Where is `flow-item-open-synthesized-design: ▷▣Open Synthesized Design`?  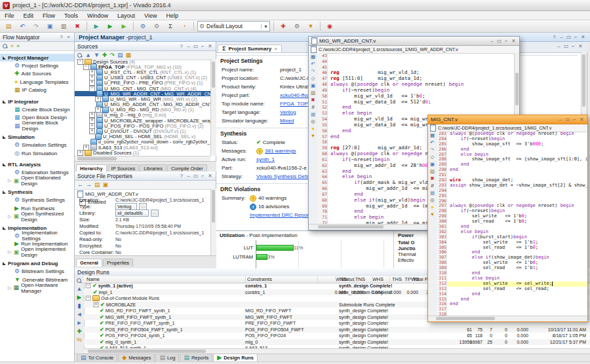
flow-item-open-synthesized-design: ▷▣Open Synthesized Design is located at coordinates (37, 217).